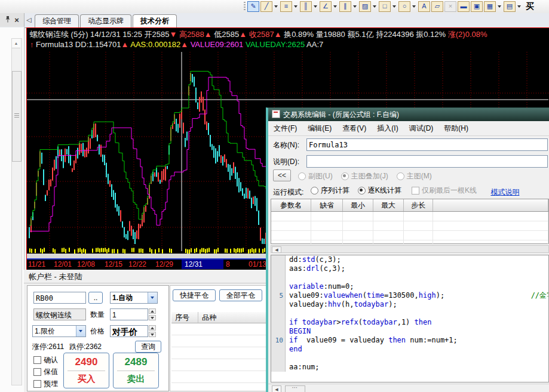  What do you see at coordinates (513, 7) in the screenshot?
I see `save-drawing-tool: ▤` at bounding box center [513, 7].